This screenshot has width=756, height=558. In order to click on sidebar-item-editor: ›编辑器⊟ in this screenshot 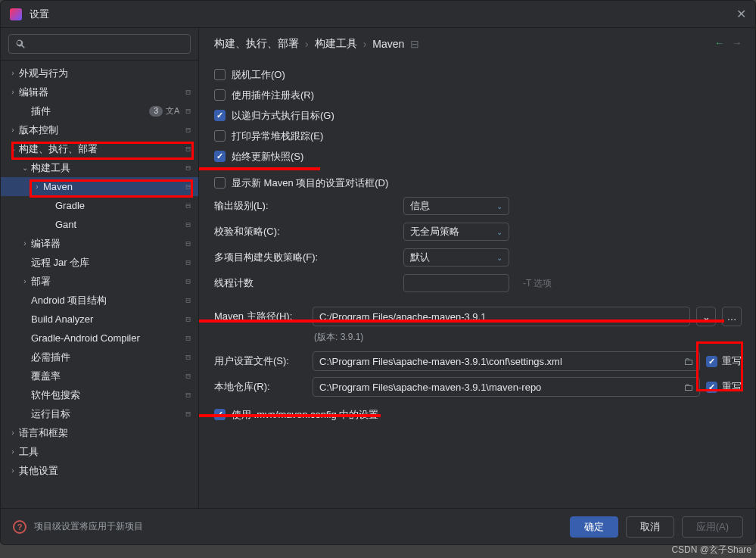, I will do `click(100, 92)`.